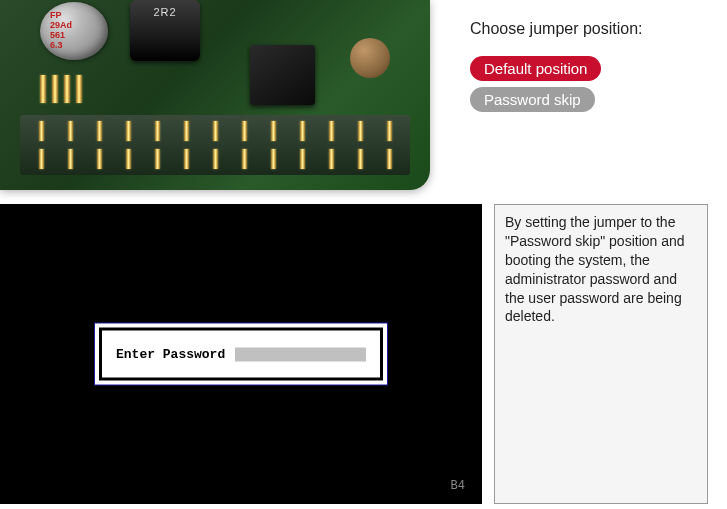  I want to click on inductor: 2R2, so click(165, 30).